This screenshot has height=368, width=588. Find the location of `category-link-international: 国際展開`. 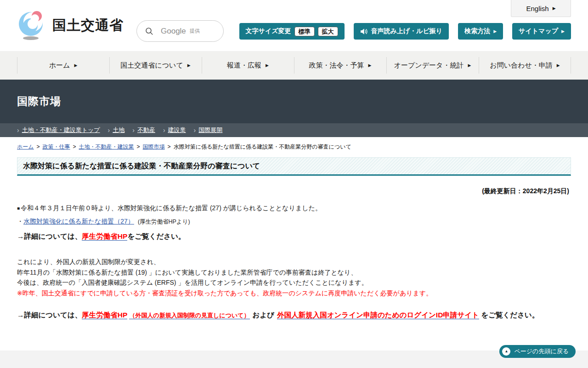

category-link-international: 国際展開 is located at coordinates (210, 130).